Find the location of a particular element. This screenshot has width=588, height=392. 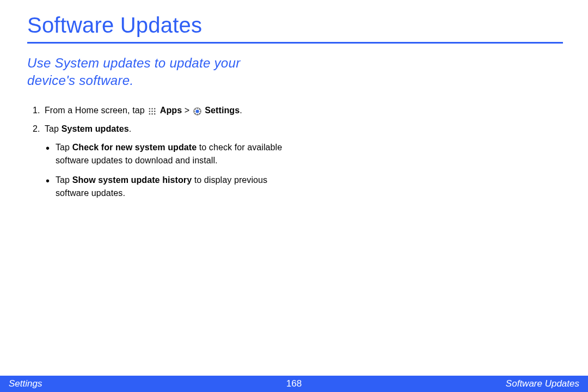

step-1: From a Home screen, tap Apps > Settings. is located at coordinates (166, 111).